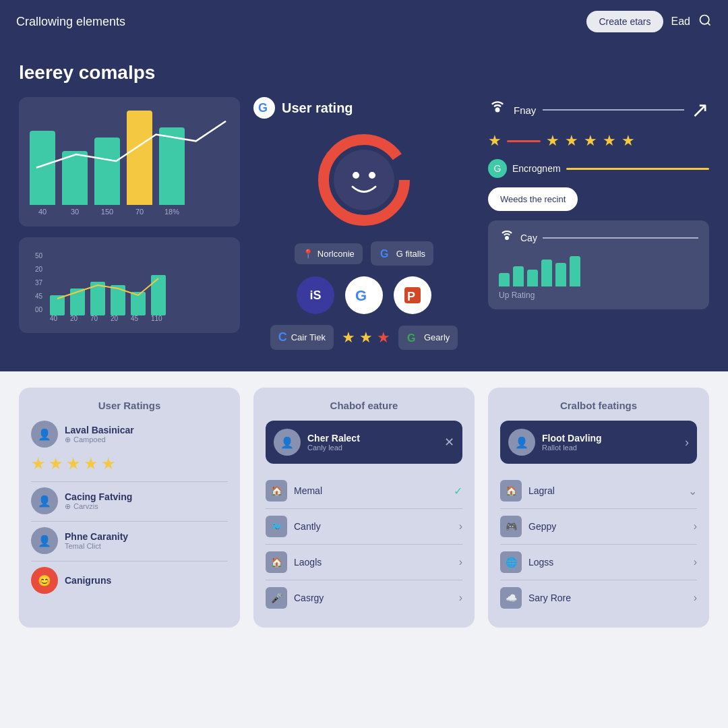 This screenshot has height=728, width=728. Describe the element at coordinates (649, 22) in the screenshot. I see `header-actions: Create etars Ead` at that location.